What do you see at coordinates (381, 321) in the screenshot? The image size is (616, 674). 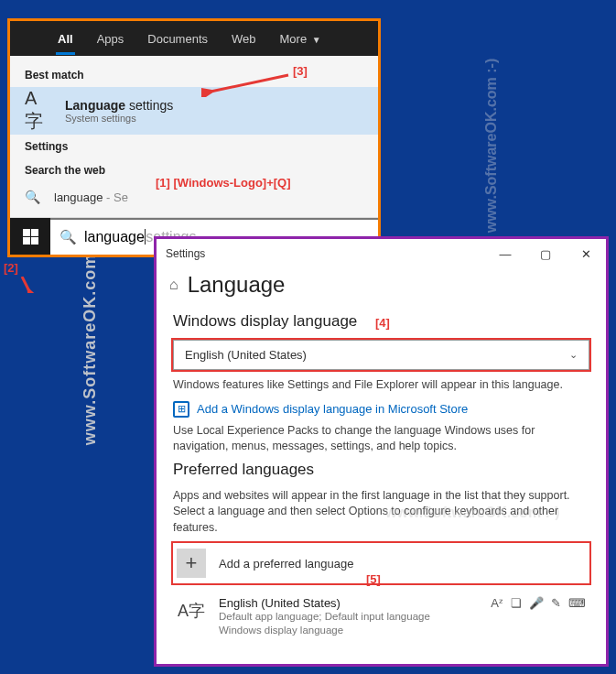 I see `section-display-language: Windows display language` at bounding box center [381, 321].